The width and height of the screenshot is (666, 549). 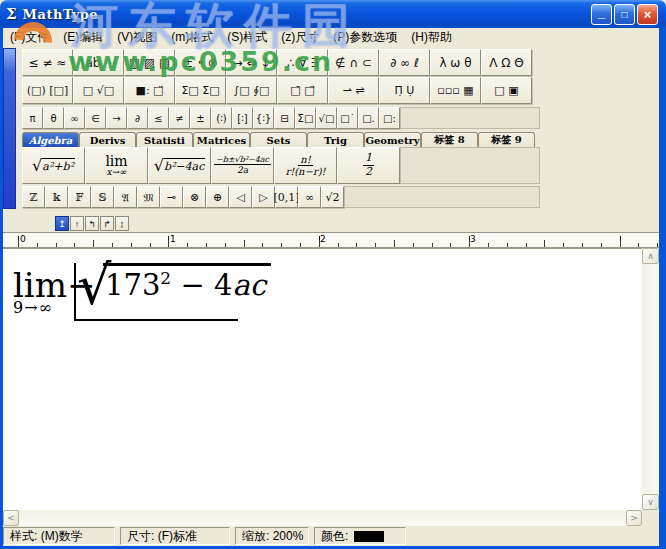 What do you see at coordinates (634, 518) in the screenshot?
I see `scroll-right-button: >` at bounding box center [634, 518].